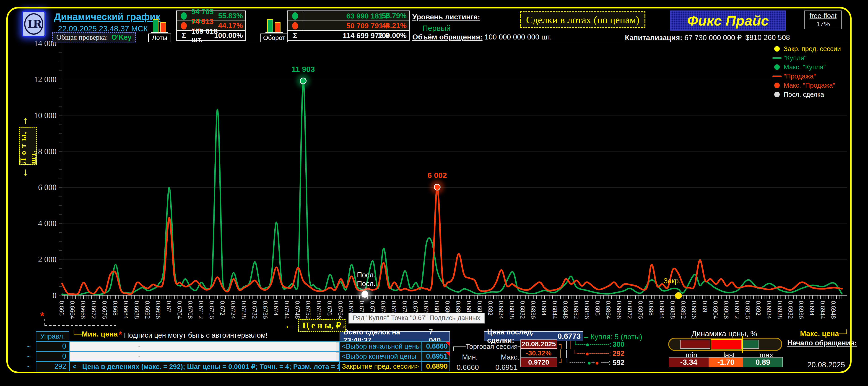 The height and width of the screenshot is (386, 868). I want to click on x-tick-label: 0.6748, so click(298, 310).